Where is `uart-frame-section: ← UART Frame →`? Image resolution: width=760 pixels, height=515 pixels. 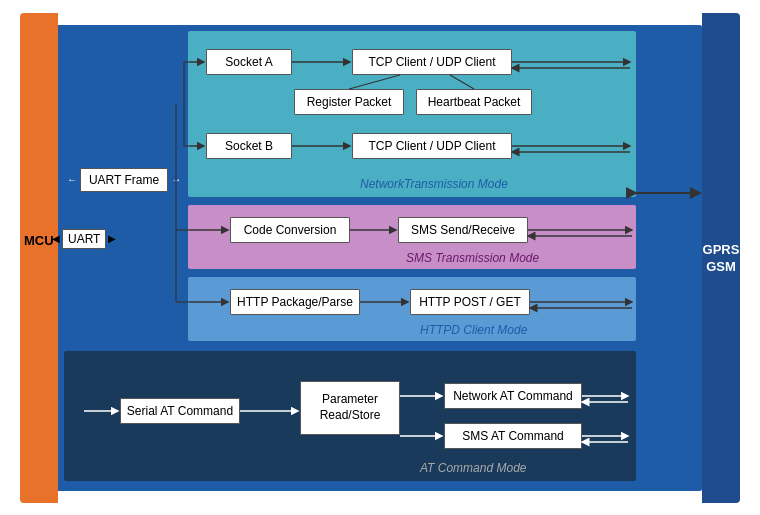
uart-frame-section: ← UART Frame → is located at coordinates (124, 180).